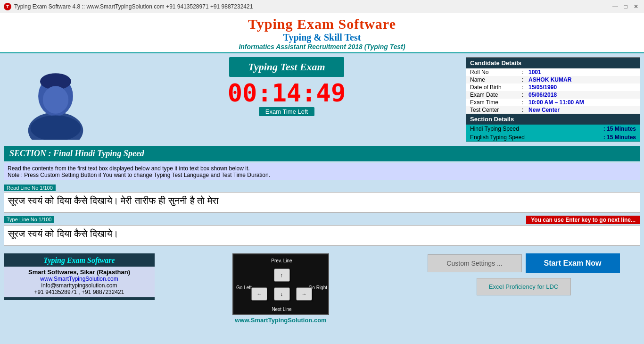  I want to click on instruction-2: Note : Press Custom Setting Button if Yo…, so click(322, 175).